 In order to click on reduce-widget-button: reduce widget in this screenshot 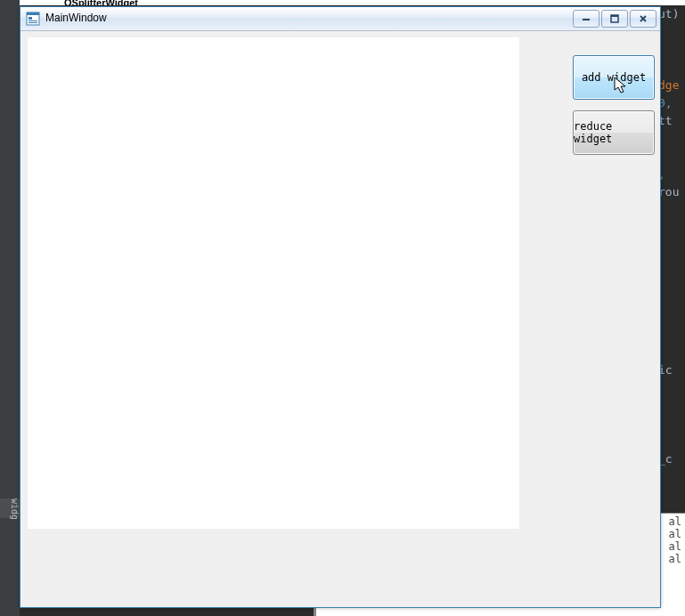, I will do `click(614, 133)`.